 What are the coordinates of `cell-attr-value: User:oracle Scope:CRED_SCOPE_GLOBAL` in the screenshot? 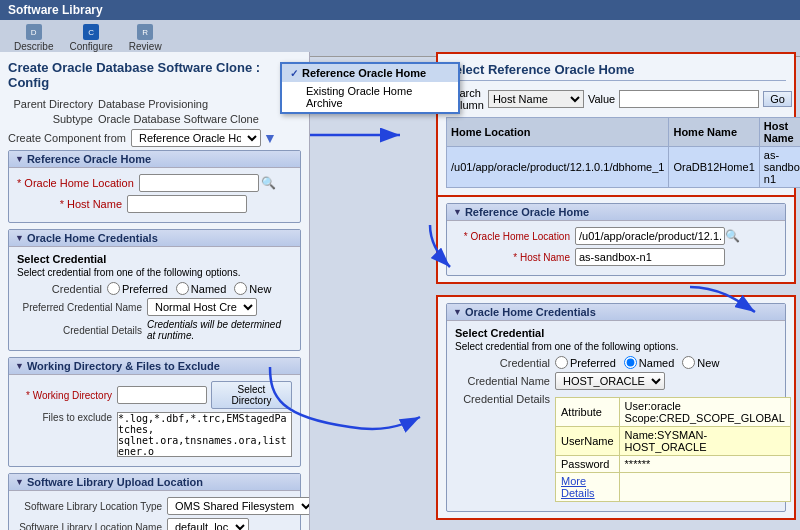 It's located at (704, 412).